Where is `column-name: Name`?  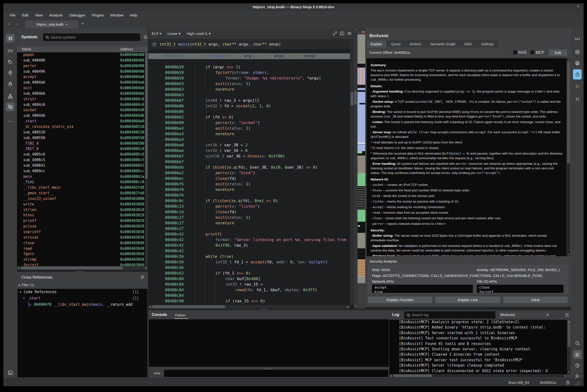 column-name: Name is located at coordinates (27, 49).